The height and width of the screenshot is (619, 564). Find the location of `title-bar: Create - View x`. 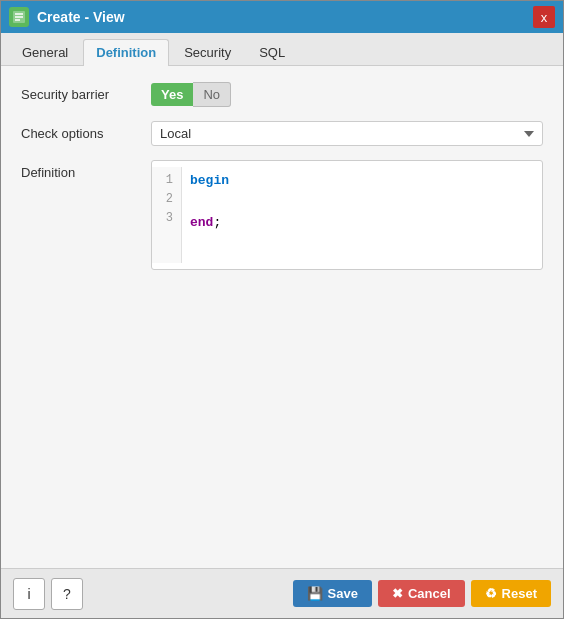

title-bar: Create - View x is located at coordinates (282, 17).